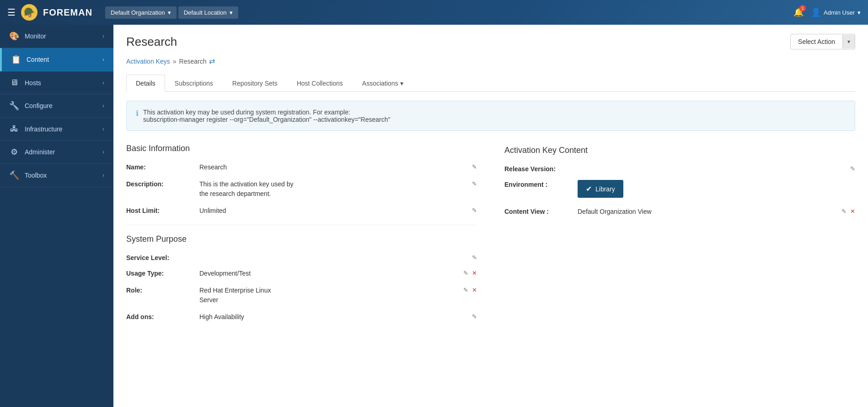  Describe the element at coordinates (163, 184) in the screenshot. I see `description-label: Description:` at that location.